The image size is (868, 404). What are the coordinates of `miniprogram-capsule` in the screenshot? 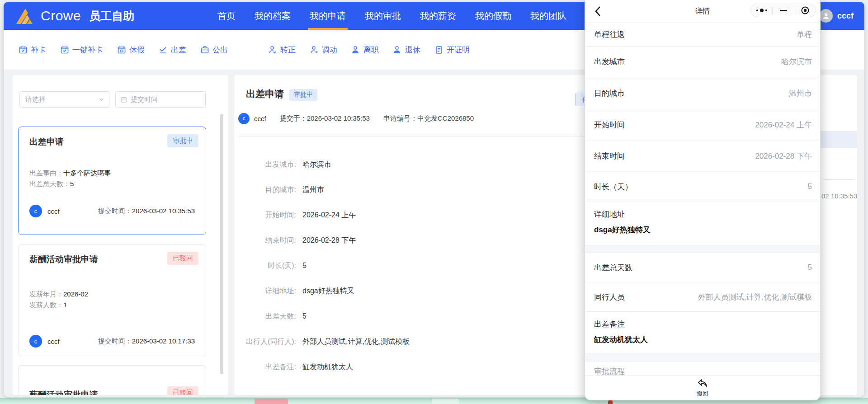 It's located at (783, 10).